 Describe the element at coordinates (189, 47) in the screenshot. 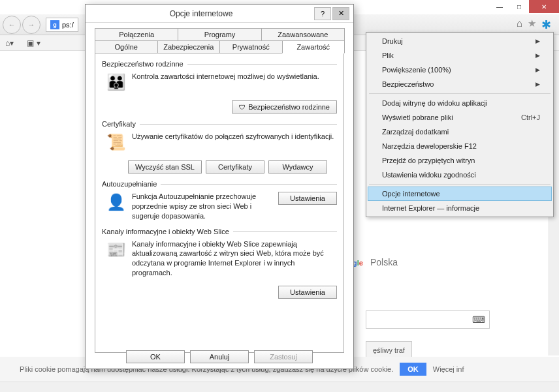

I see `tab-security: Zabezpieczenia` at that location.